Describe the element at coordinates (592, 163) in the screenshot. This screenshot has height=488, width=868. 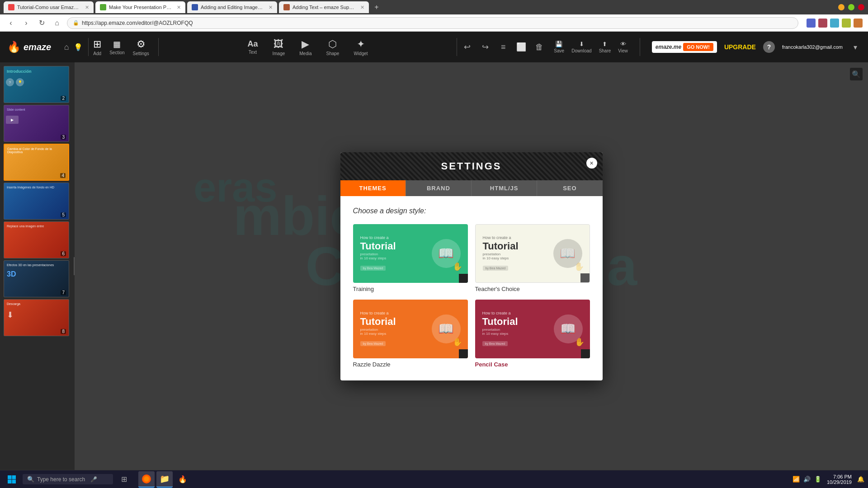
I see `modal-close-button: ×` at that location.